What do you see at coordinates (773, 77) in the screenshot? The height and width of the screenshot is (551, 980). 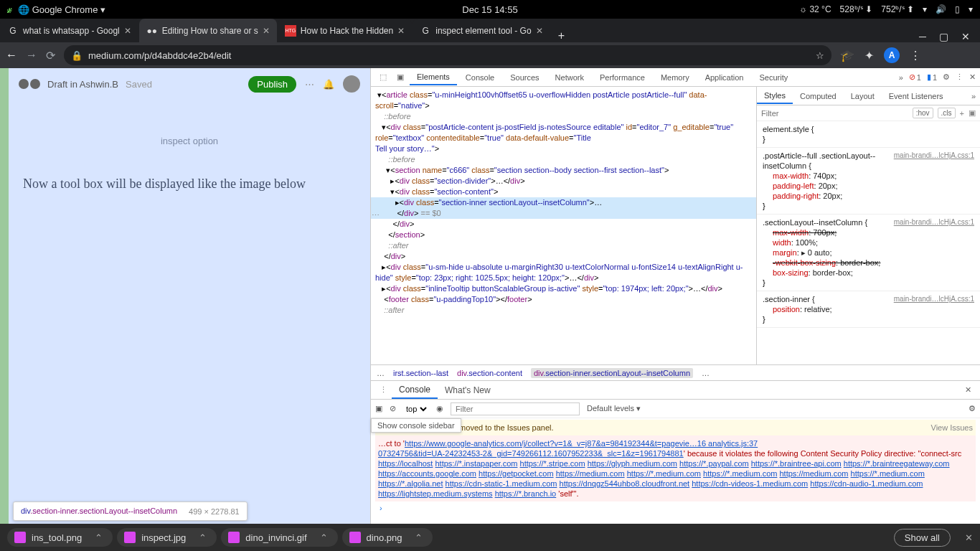 I see `tab-security: Security` at bounding box center [773, 77].